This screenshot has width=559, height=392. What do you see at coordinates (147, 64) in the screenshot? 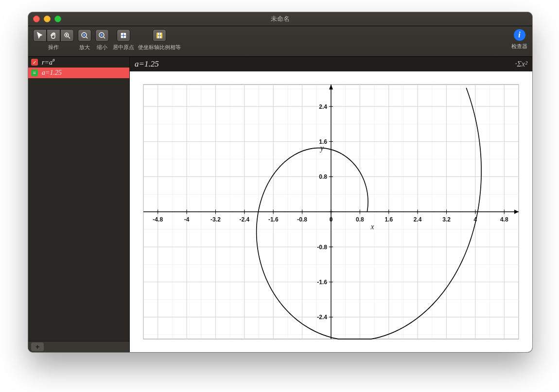
I see `value-bar-text: a=1.25` at bounding box center [147, 64].